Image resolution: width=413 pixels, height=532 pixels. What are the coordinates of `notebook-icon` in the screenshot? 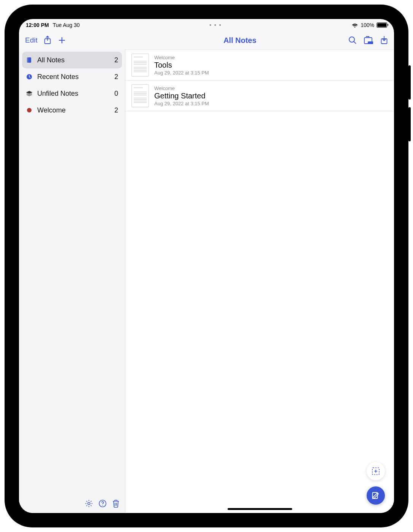 It's located at (29, 60).